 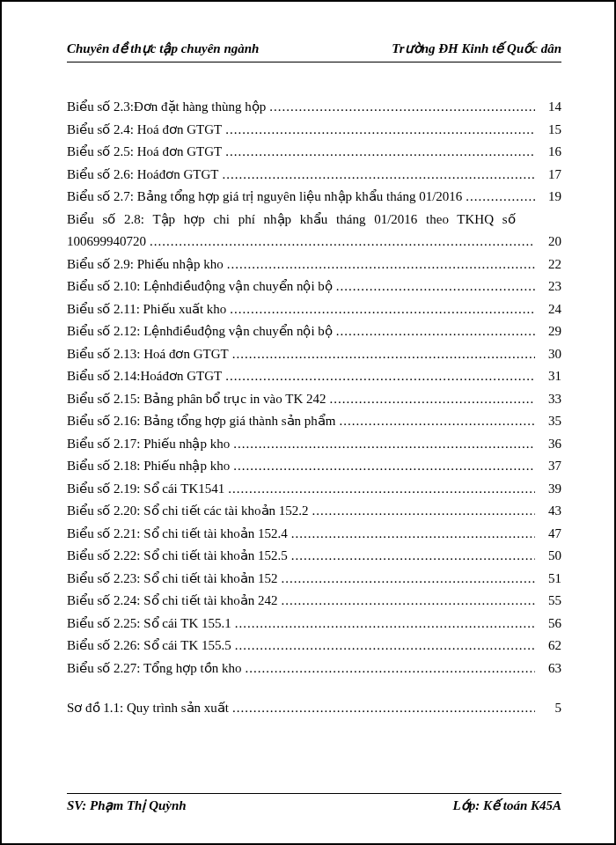 What do you see at coordinates (314, 669) in the screenshot?
I see `toc-entry: Biểu số 2.27: Tổng hợp tồn kho63` at bounding box center [314, 669].